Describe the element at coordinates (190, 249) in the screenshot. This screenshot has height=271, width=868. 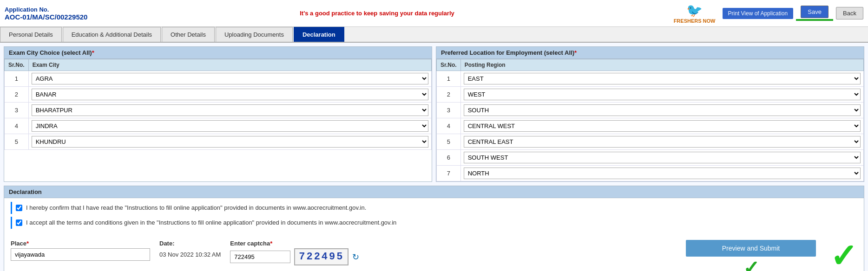
I see `date-field-group: Date: 03 Nov 2022 10:32 AM` at that location.